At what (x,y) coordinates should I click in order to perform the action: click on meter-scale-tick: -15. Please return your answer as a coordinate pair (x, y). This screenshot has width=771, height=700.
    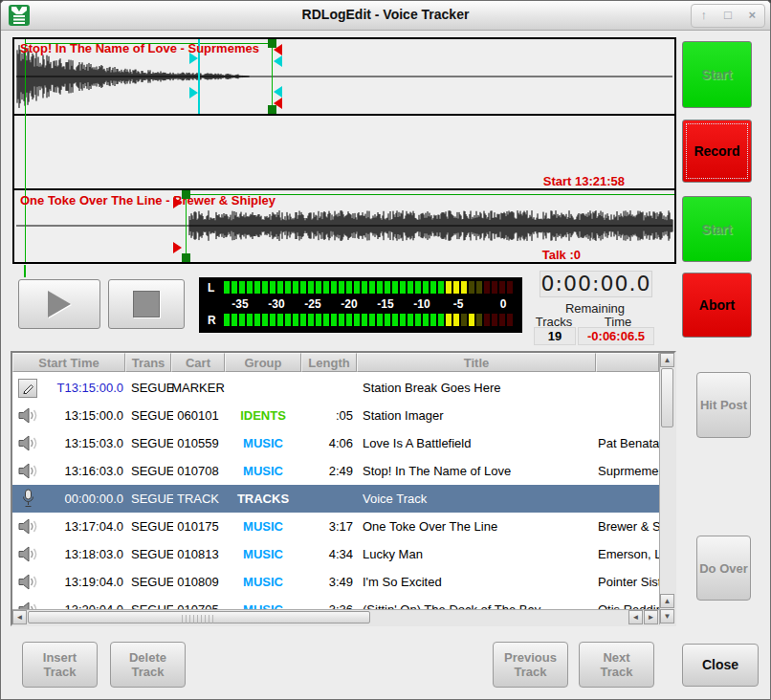
    Looking at the image, I should click on (385, 304).